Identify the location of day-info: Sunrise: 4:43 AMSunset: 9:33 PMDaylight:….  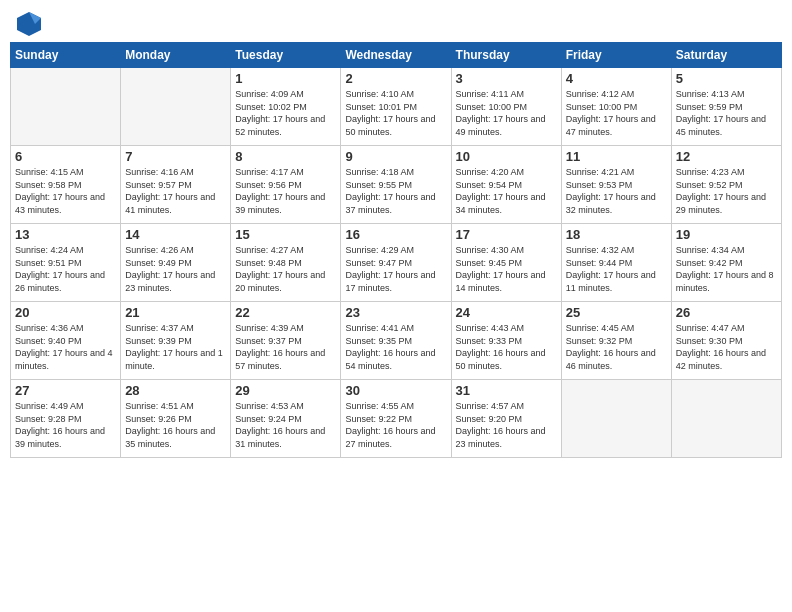
(506, 347).